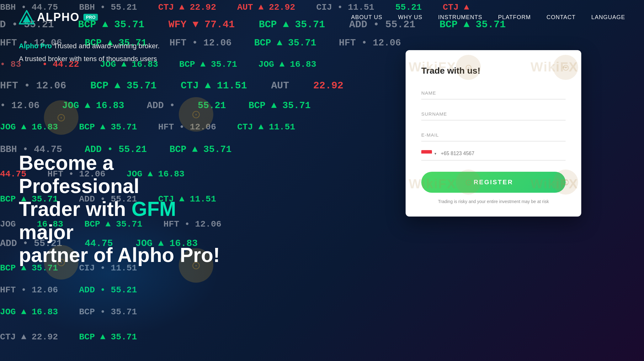 This screenshot has height=361, width=644. Describe the element at coordinates (493, 114) in the screenshot. I see `surname-input` at that location.